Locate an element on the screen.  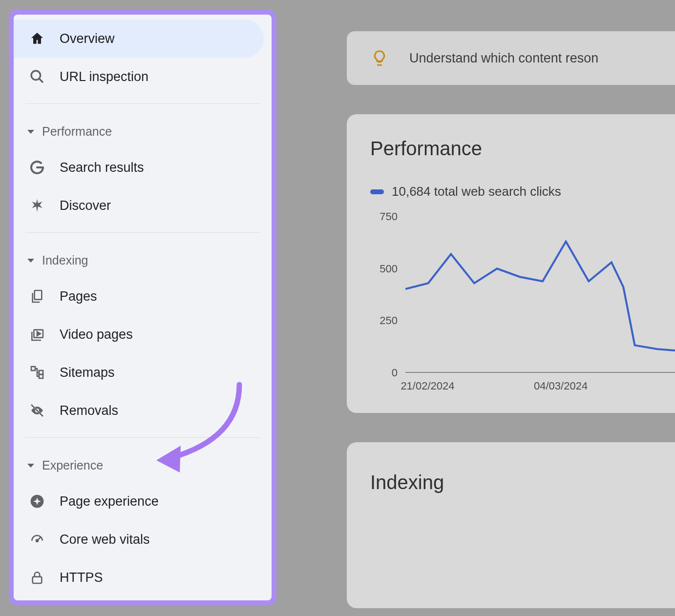
sidebar-item-label: URL inspection is located at coordinates (104, 77).